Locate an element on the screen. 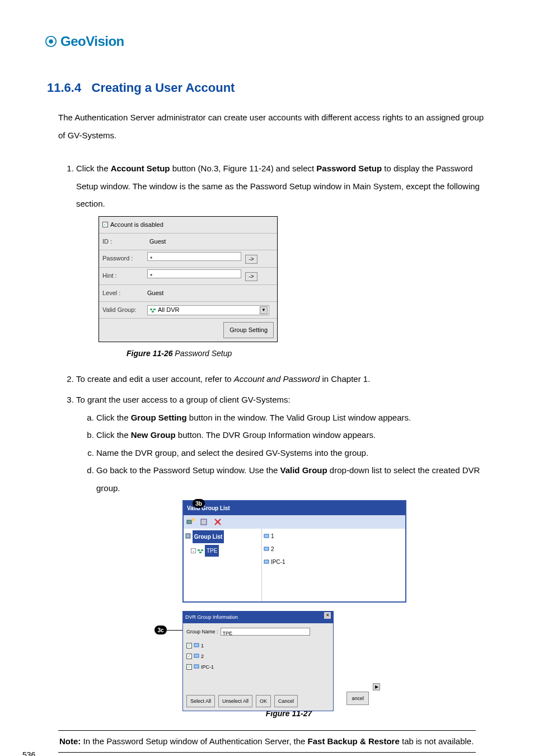  brand-text: GeoVision is located at coordinates (92, 41).